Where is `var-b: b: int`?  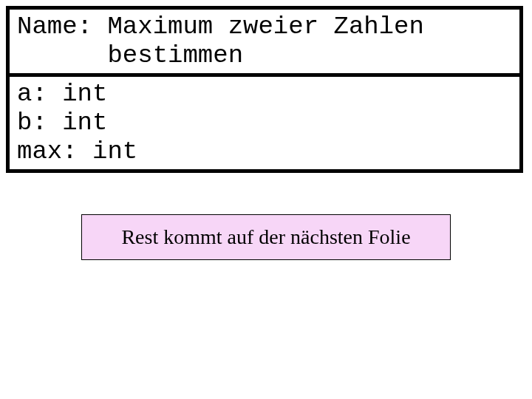
var-b: b: int is located at coordinates (265, 123).